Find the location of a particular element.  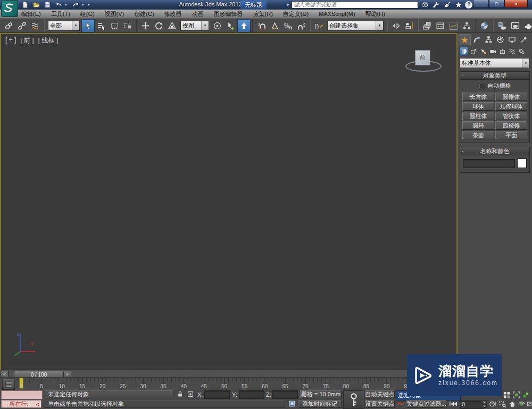

selection-filter-dropdown: 全部▼ is located at coordinates (64, 26).